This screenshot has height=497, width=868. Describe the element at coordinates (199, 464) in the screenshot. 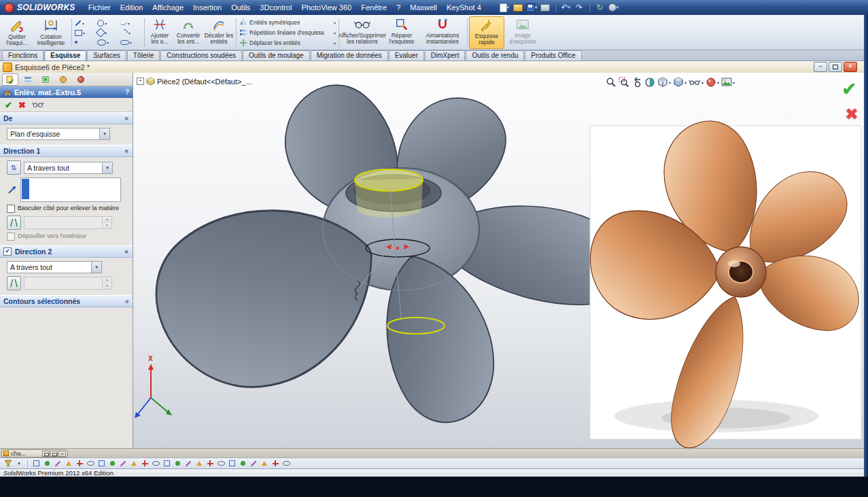

I see `filter-balloons-button` at that location.